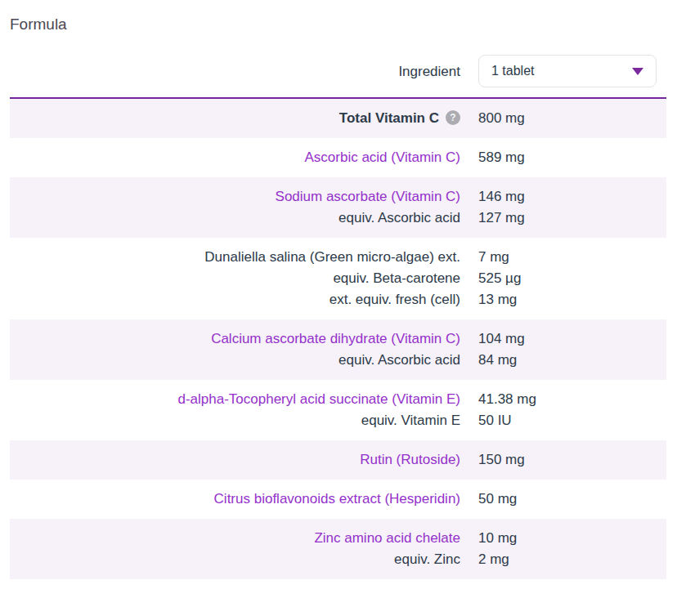 This screenshot has height=616, width=677. I want to click on equiv-name-line: equiv. Vitamin E, so click(235, 421).